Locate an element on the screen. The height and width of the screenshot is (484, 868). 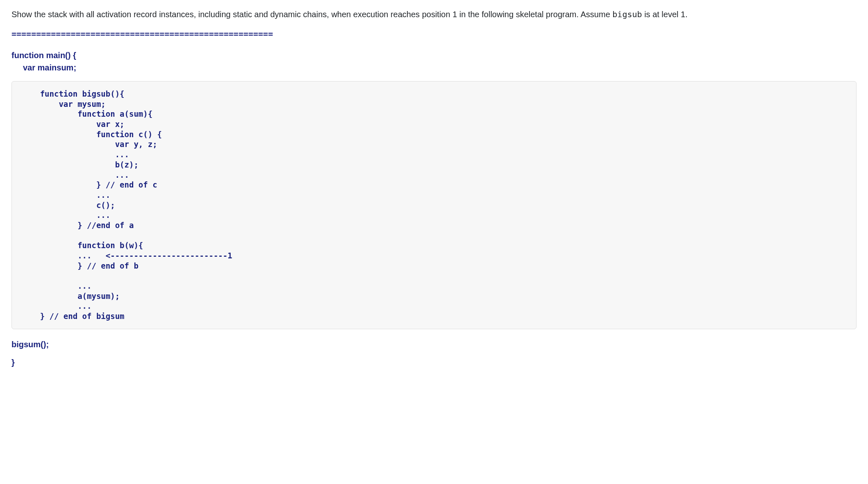
question-part1: Show the stack with all activation recor… is located at coordinates (312, 14).